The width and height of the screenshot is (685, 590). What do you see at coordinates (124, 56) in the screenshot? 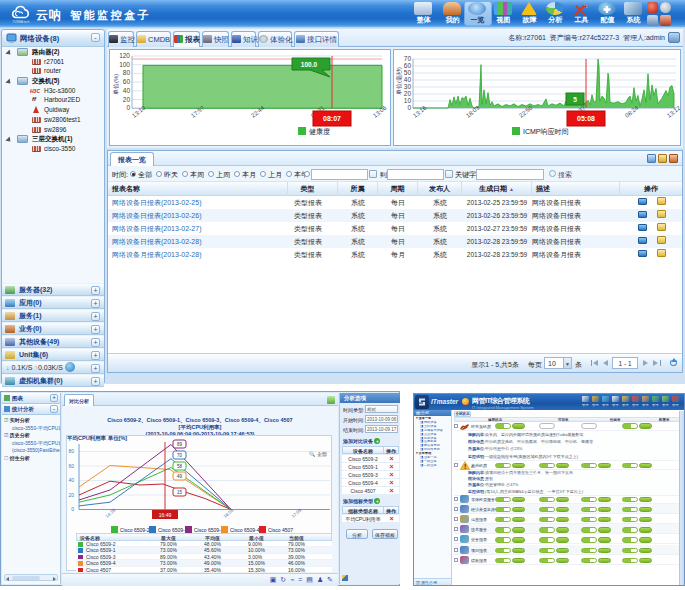
I see `svg-text: 120` at bounding box center [124, 56].